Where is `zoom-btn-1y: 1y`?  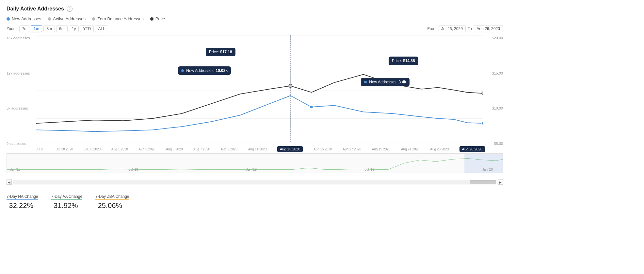
zoom-btn-1y: 1y is located at coordinates (74, 29).